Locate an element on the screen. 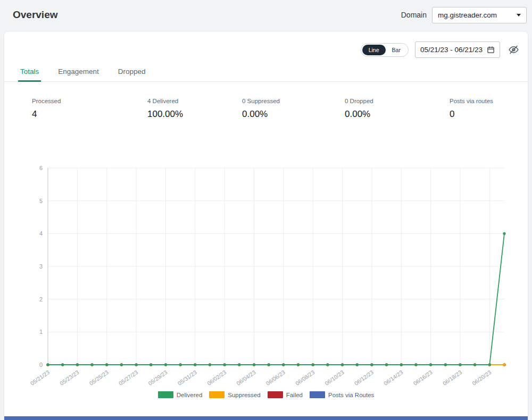  svg-text: 06/02/23 is located at coordinates (217, 377).